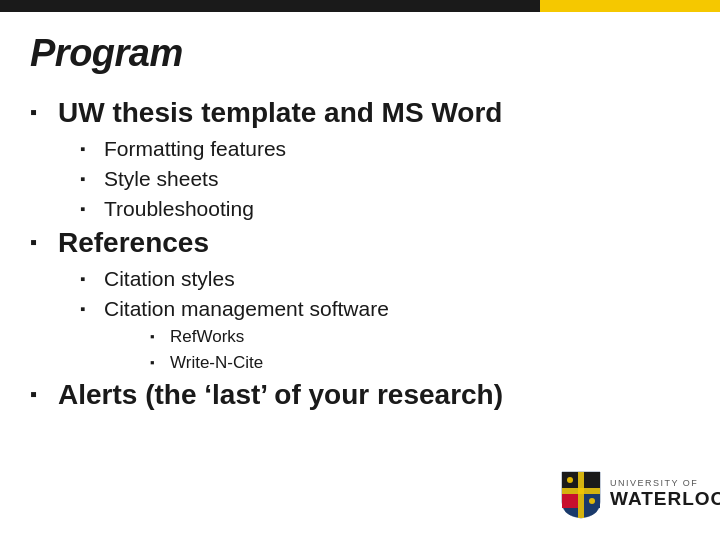 This screenshot has width=720, height=540. What do you see at coordinates (161, 179) in the screenshot?
I see `style-sheets-text: Style sheets` at bounding box center [161, 179].